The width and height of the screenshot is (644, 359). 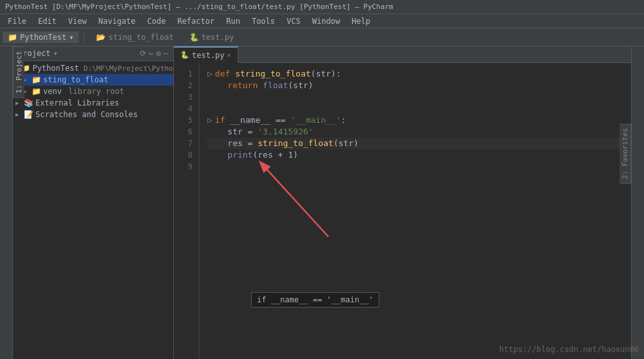 I want to click on folder-icon: 📁, so click(x=13, y=37).